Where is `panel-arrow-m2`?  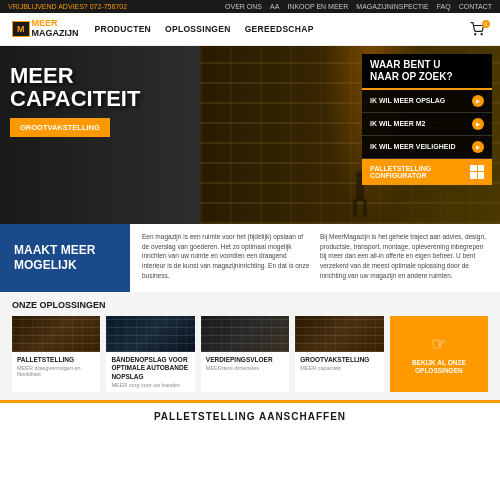
panel-arrow-m2 is located at coordinates (478, 124).